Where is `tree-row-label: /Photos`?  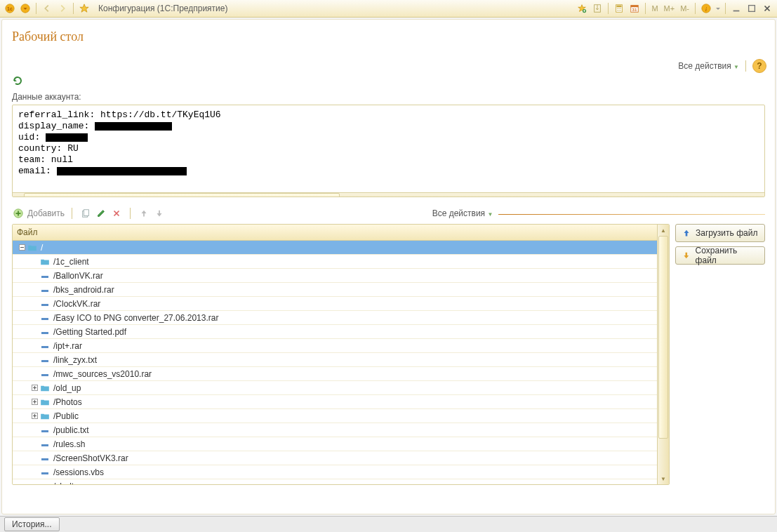 tree-row-label: /Photos is located at coordinates (67, 402).